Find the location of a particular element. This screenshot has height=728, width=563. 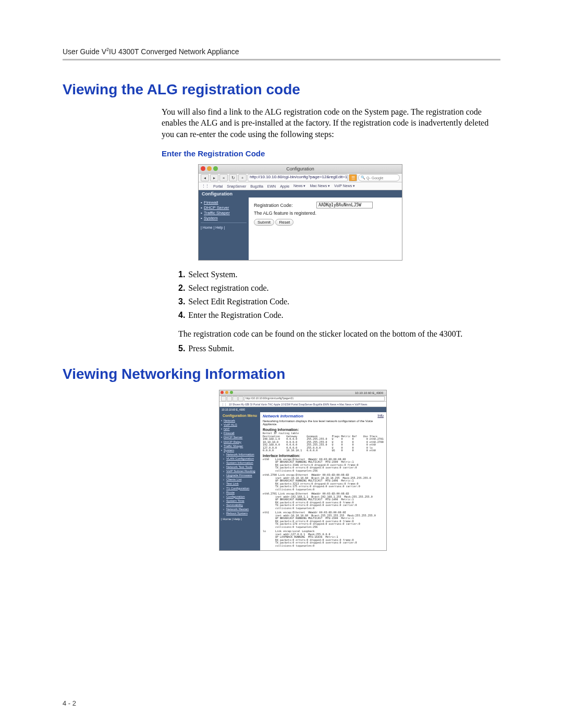

sidebar-subitem: VLAN Configuration is located at coordinates (240, 459).